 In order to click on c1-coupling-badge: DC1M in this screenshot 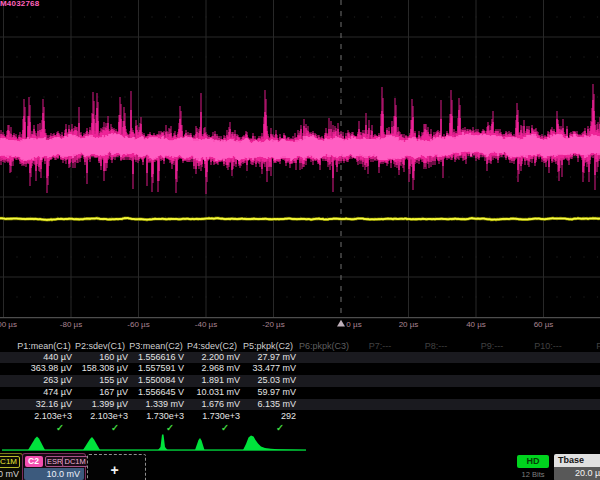, I will do `click(10, 462)`.